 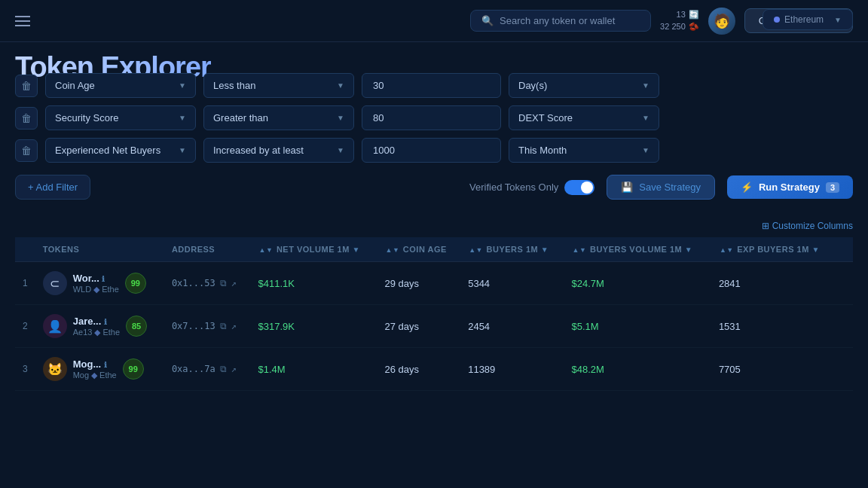 What do you see at coordinates (833, 188) in the screenshot?
I see `run-count-badge: 3` at bounding box center [833, 188].